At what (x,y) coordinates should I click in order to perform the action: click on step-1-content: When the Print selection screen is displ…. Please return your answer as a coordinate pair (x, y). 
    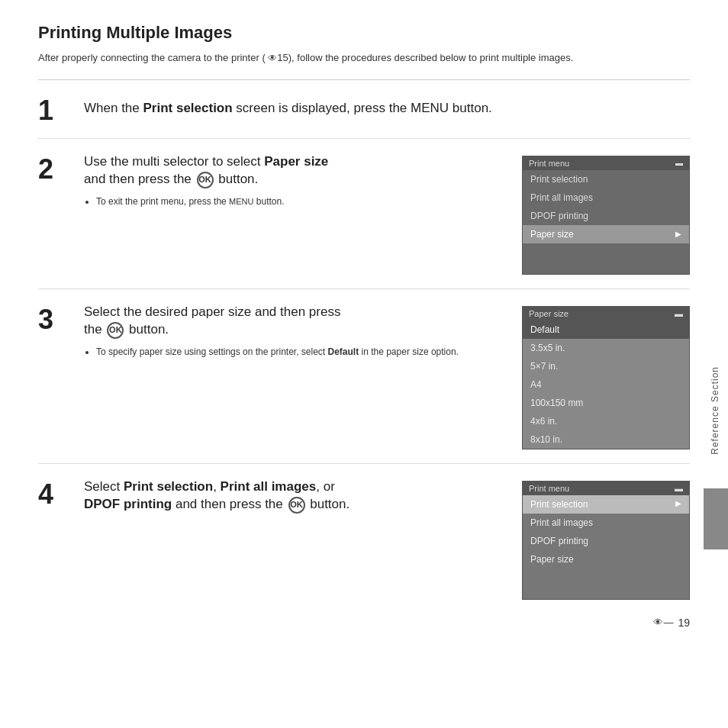
    Looking at the image, I should click on (383, 106).